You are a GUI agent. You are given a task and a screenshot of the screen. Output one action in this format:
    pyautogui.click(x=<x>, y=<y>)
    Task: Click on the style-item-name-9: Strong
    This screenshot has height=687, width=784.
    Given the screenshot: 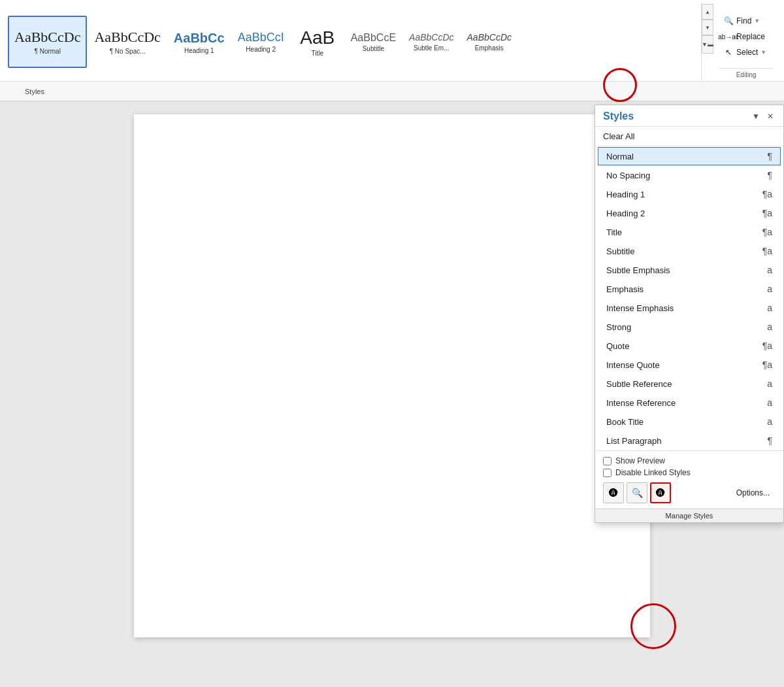 What is the action you would take?
    pyautogui.click(x=683, y=327)
    